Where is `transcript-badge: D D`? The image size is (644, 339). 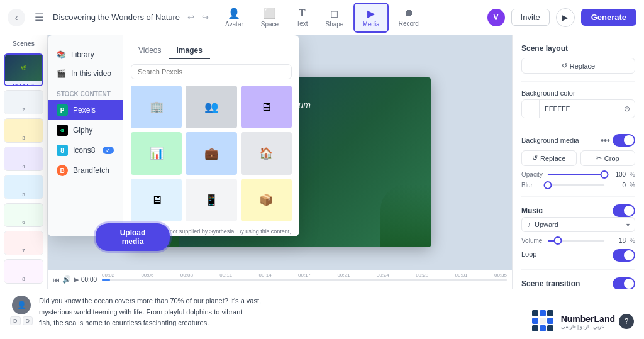 transcript-badge: D D is located at coordinates (21, 321).